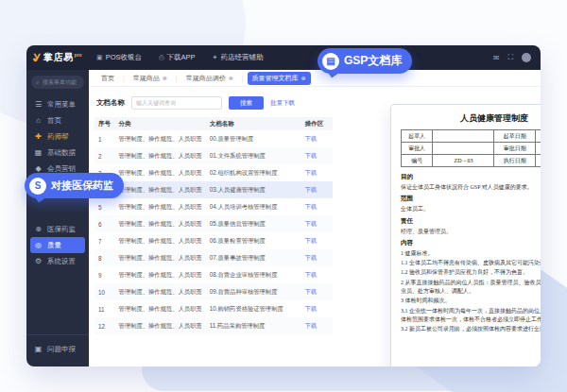  What do you see at coordinates (37, 59) in the screenshot?
I see `logo-y-icon: Ꮍ` at bounding box center [37, 59].